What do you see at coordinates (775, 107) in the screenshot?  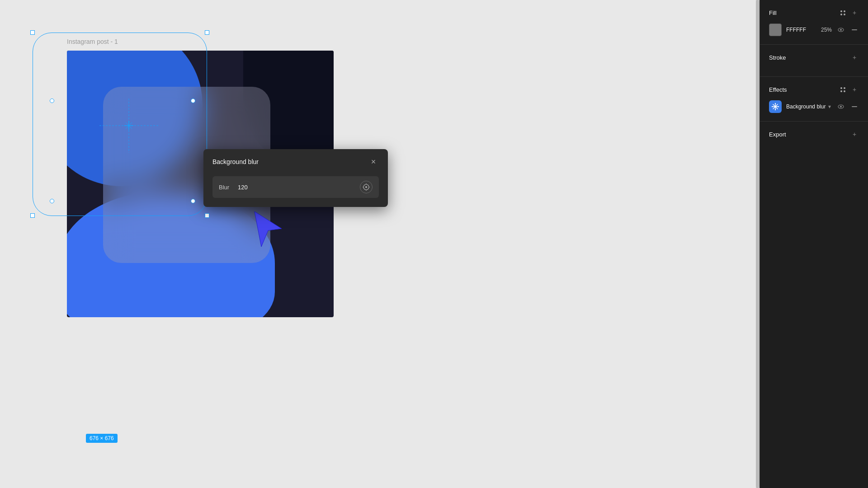 I see `effect-type-icon` at bounding box center [775, 107].